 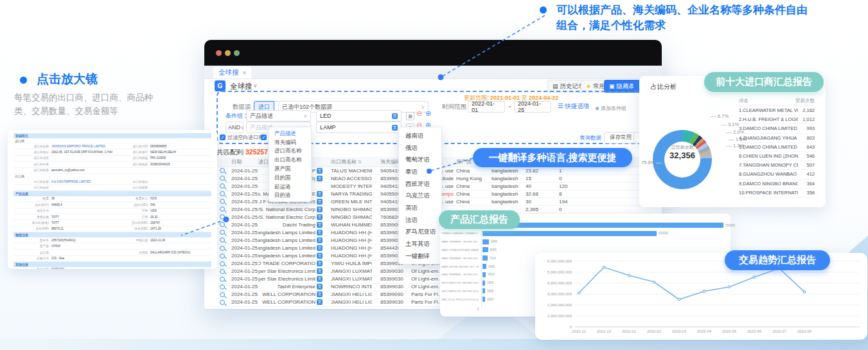 What do you see at coordinates (360, 162) in the screenshot?
I see `sort-icon: ⇅` at bounding box center [360, 162].